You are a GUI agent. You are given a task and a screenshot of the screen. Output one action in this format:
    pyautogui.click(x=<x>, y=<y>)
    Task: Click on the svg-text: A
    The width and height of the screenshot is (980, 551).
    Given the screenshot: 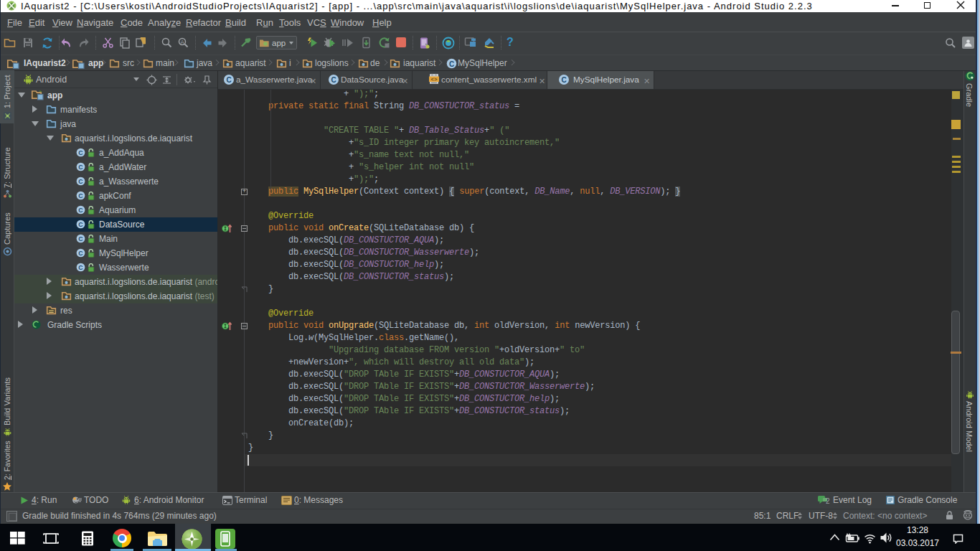 What is the action you would take?
    pyautogui.click(x=182, y=42)
    